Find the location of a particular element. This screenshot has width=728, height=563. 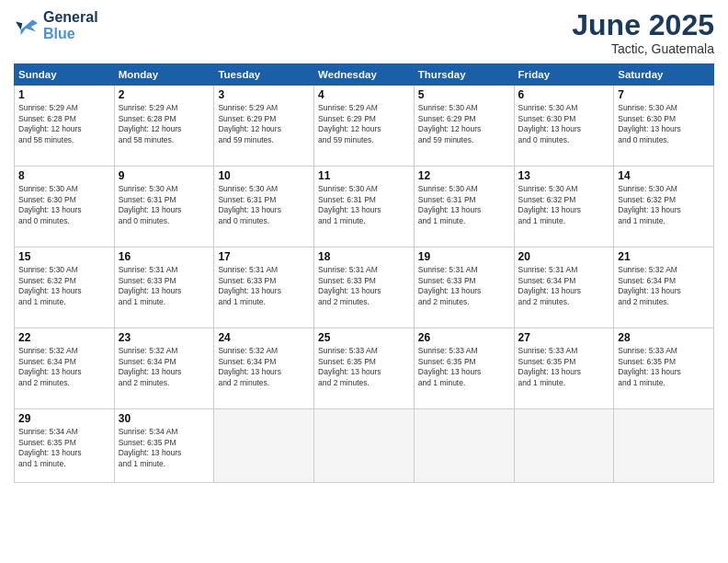

calendar-cell: 3Sunrise: 5:29 AM Sunset: 6:29 PM Daylig… is located at coordinates (265, 126).